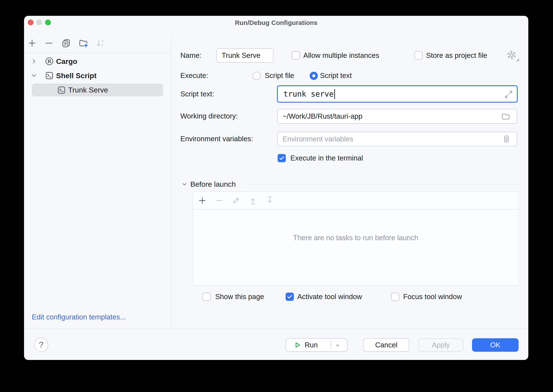 The image size is (553, 392). I want to click on name-label: Name:, so click(191, 56).